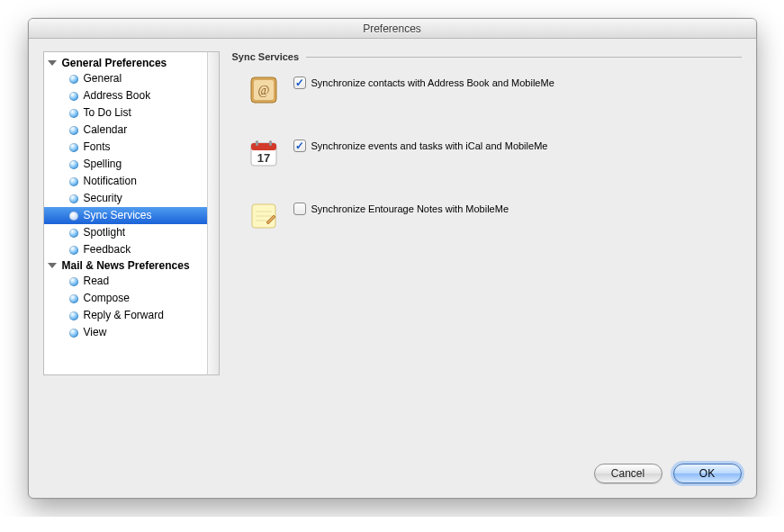 Image resolution: width=784 pixels, height=532 pixels. I want to click on sidebar-item-label: Compose, so click(106, 299).